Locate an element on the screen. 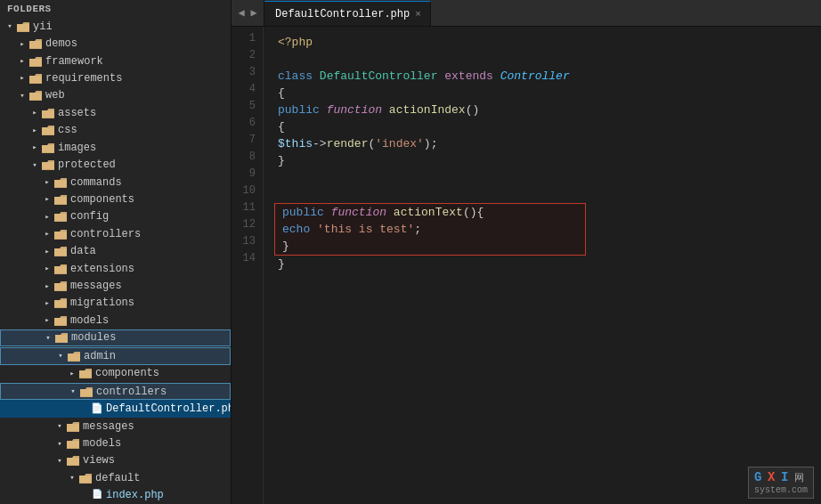  folder-icon-data is located at coordinates (61, 251).